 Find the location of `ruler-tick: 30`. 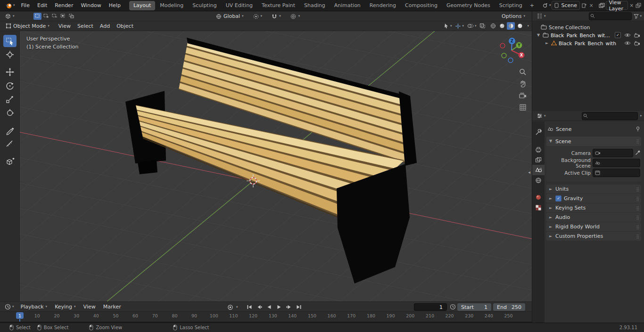

ruler-tick: 30 is located at coordinates (76, 315).